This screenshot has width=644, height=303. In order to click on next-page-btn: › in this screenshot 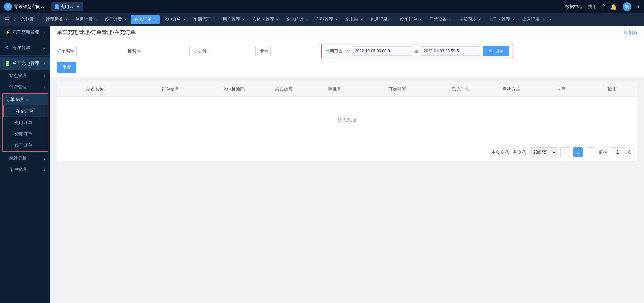, I will do `click(591, 152)`.